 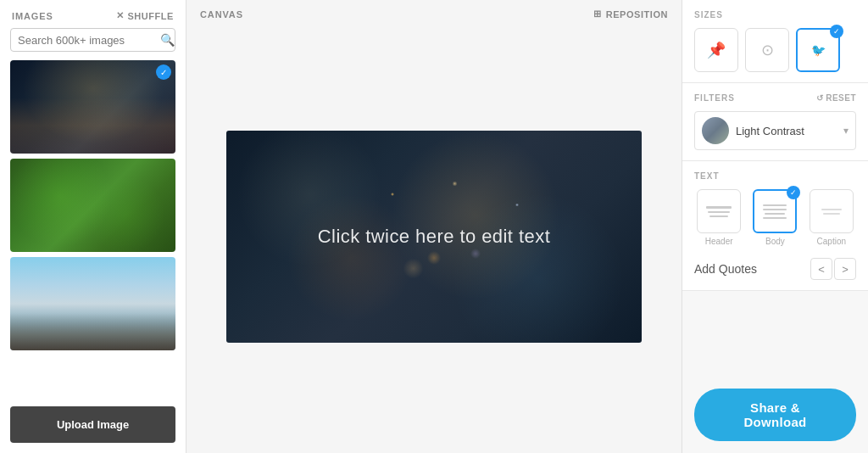 What do you see at coordinates (93, 304) in the screenshot?
I see `image-thumb-sky` at bounding box center [93, 304].